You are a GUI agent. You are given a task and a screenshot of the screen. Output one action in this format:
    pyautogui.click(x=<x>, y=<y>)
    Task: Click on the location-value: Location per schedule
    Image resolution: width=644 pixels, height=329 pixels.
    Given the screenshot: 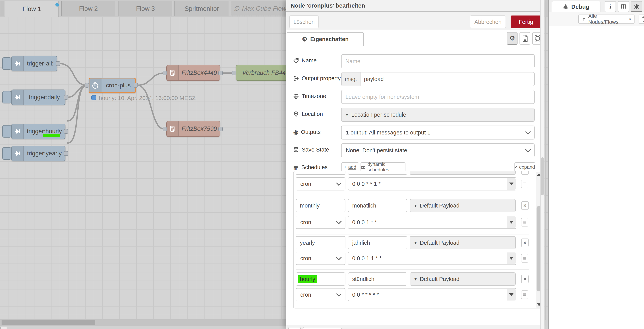 What is the action you would take?
    pyautogui.click(x=379, y=115)
    